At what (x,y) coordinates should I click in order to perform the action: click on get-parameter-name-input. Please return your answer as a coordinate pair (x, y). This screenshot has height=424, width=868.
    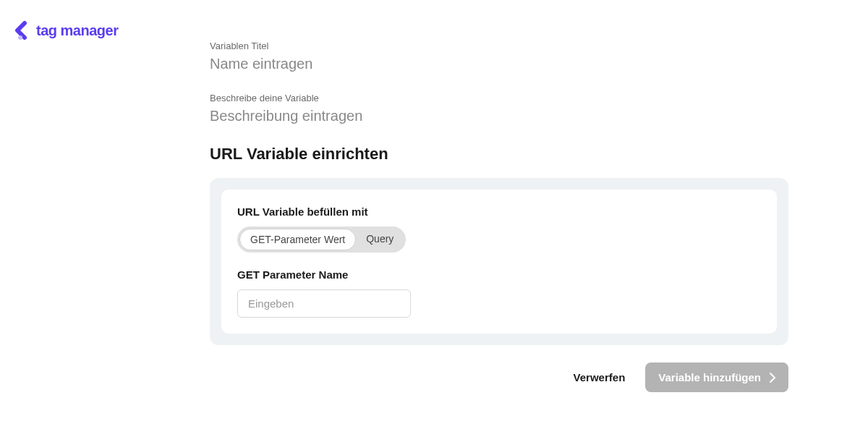
    Looking at the image, I should click on (324, 304).